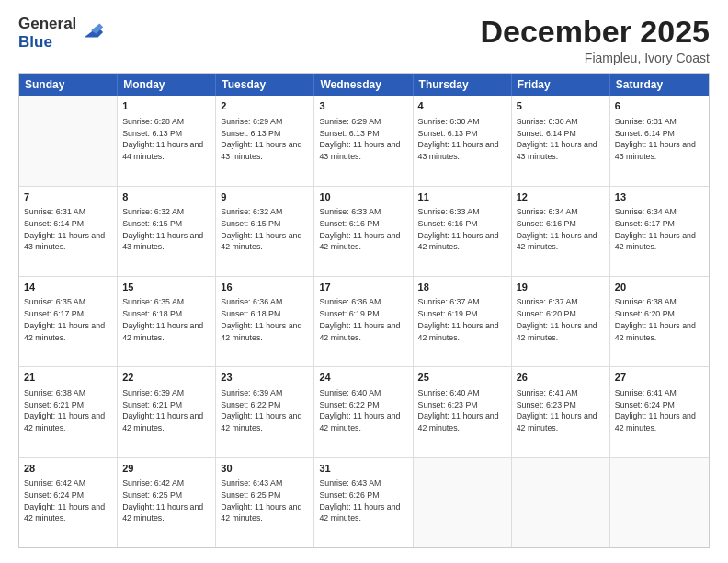 This screenshot has width=728, height=563. What do you see at coordinates (561, 377) in the screenshot?
I see `day-number: 26` at bounding box center [561, 377].